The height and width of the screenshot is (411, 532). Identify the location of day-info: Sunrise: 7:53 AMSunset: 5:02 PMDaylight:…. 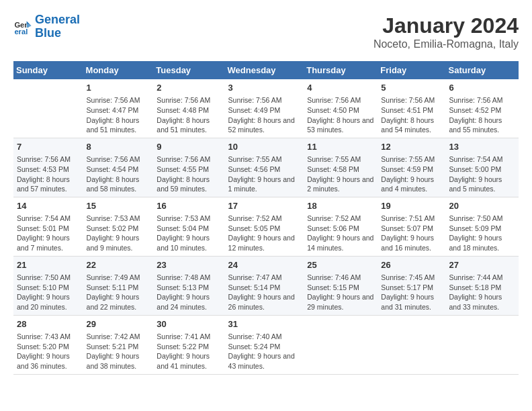
(118, 234).